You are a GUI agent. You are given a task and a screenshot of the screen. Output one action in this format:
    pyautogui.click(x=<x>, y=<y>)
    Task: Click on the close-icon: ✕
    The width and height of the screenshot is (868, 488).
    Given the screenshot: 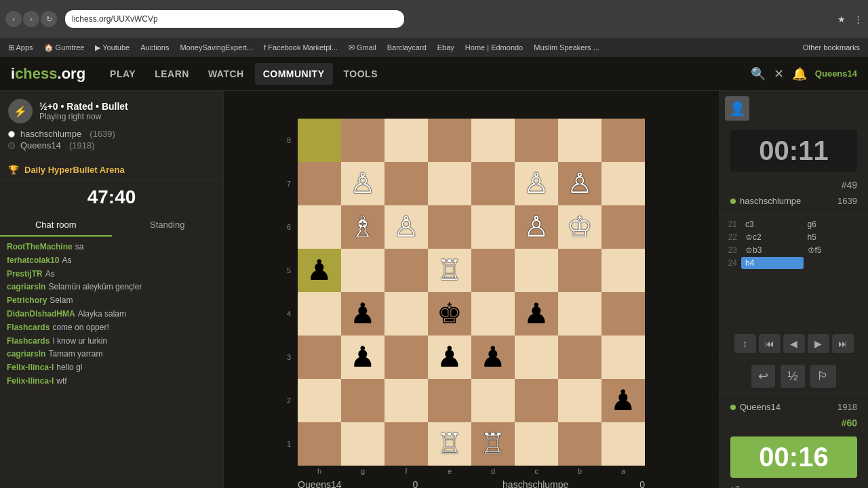 What is the action you would take?
    pyautogui.click(x=778, y=74)
    